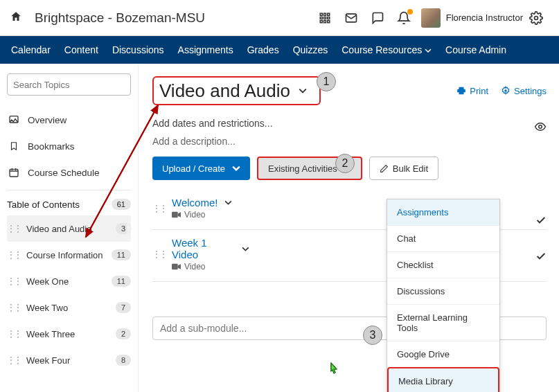 The width and height of the screenshot is (559, 392). I want to click on toc-course-info: ⋮⋮ Course Information 11, so click(69, 255).